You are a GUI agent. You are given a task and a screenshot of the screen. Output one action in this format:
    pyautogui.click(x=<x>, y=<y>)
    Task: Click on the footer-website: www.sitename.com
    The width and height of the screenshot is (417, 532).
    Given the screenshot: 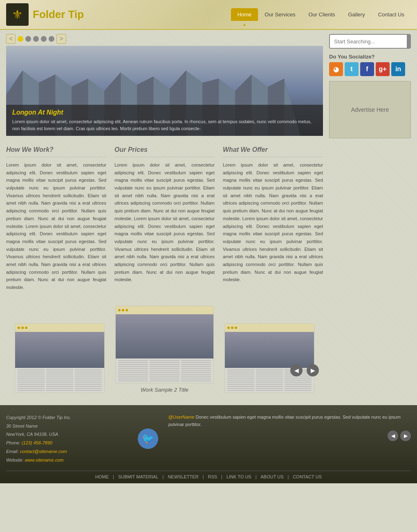 What is the action you would take?
    pyautogui.click(x=44, y=460)
    